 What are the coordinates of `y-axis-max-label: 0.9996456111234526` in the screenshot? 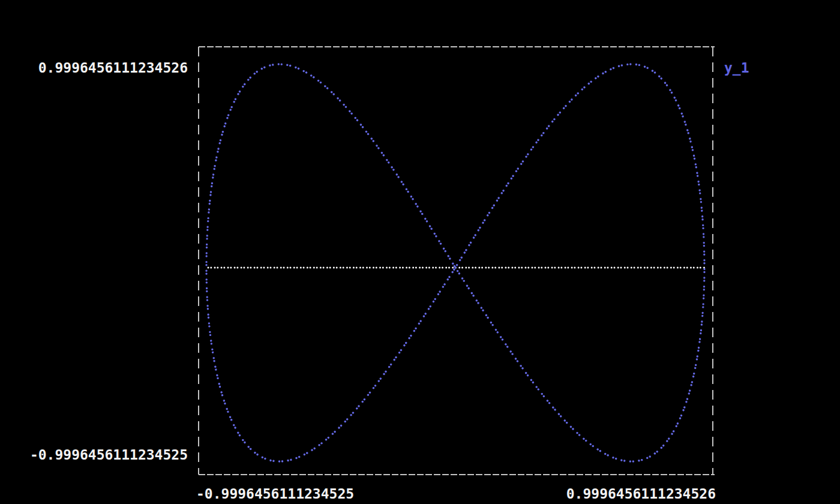 It's located at (94, 68).